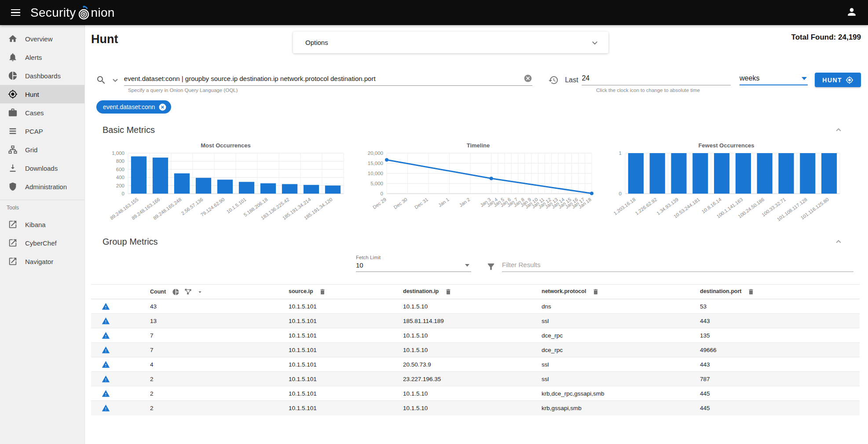 The height and width of the screenshot is (444, 868). What do you see at coordinates (678, 265) in the screenshot?
I see `filter-results-input` at bounding box center [678, 265].